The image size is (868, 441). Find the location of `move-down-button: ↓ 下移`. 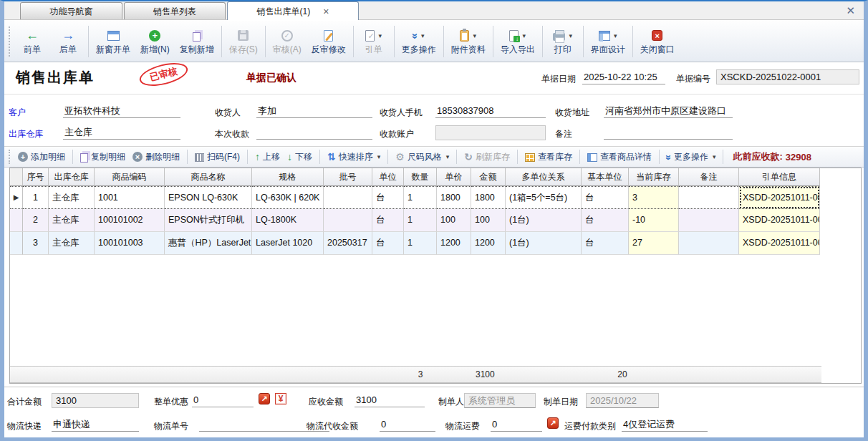

move-down-button: ↓ 下移 is located at coordinates (299, 158).